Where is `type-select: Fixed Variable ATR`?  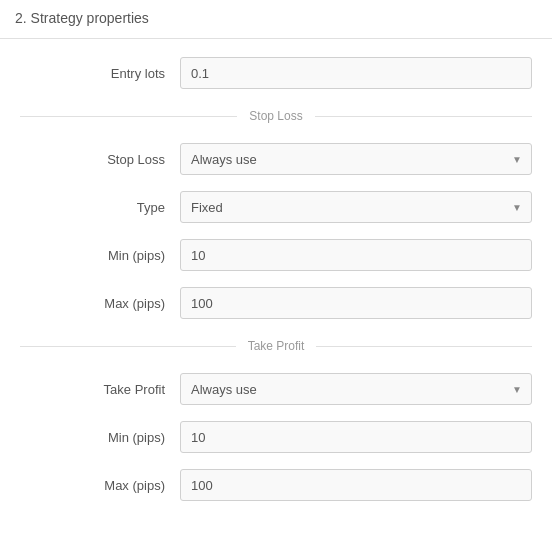
type-select: Fixed Variable ATR is located at coordinates (356, 207).